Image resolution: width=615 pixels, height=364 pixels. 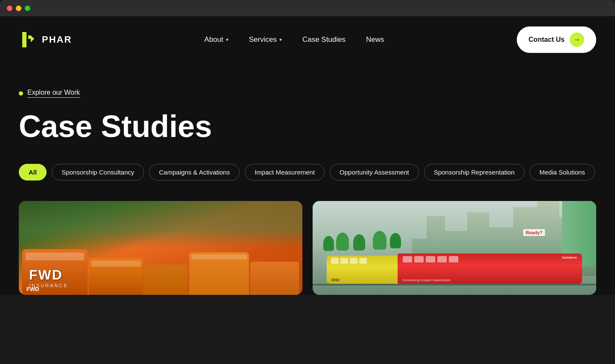 I want to click on nav-links: About ▾ Services ▾ Case Studies News, so click(x=294, y=40).